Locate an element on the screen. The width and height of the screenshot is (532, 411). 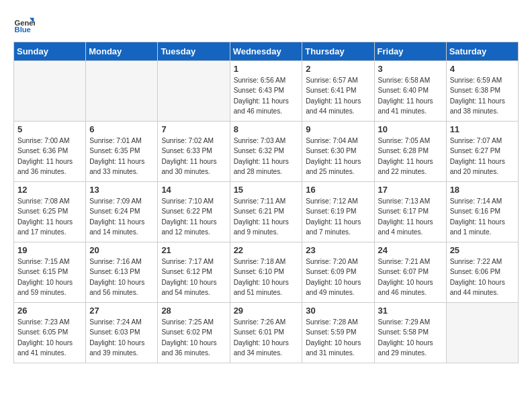
day-info: Sunrise: 7:04 AM Sunset: 6:30 PM Dayligh… is located at coordinates (338, 156).